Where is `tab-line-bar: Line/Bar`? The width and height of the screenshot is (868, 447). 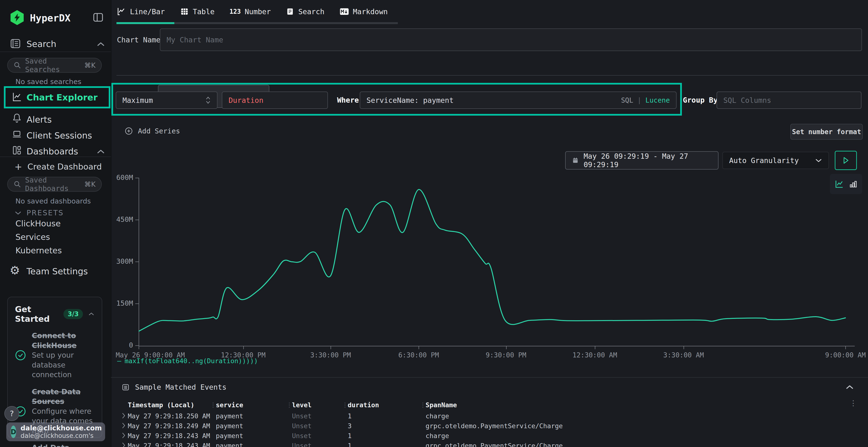
tab-line-bar: Line/Bar is located at coordinates (141, 11).